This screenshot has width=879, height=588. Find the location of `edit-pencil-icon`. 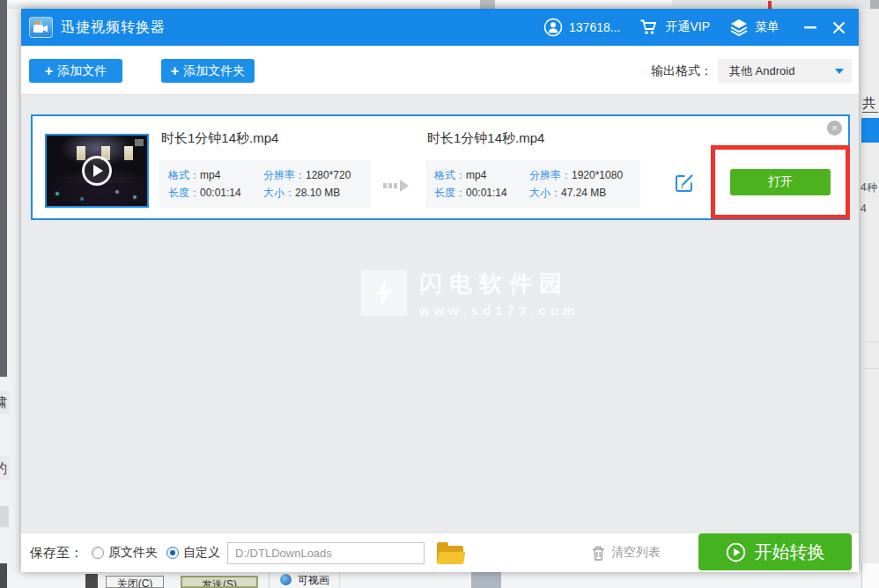

edit-pencil-icon is located at coordinates (684, 183).